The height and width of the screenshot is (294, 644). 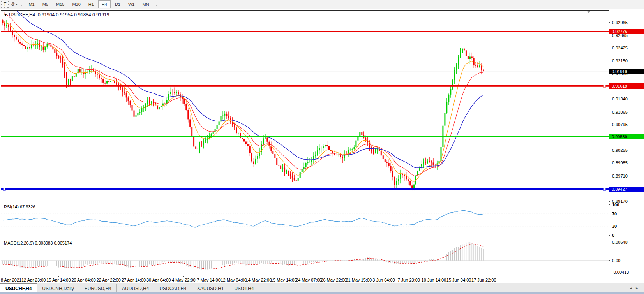 I want to click on time-axis-label: 7 Jun 23:00, so click(x=409, y=280).